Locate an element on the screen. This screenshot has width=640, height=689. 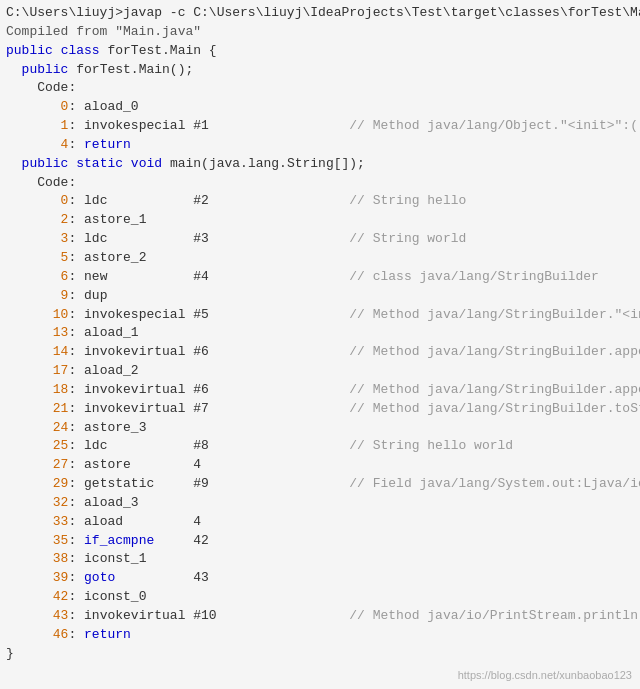
code-line: 9: dup is located at coordinates (320, 296).